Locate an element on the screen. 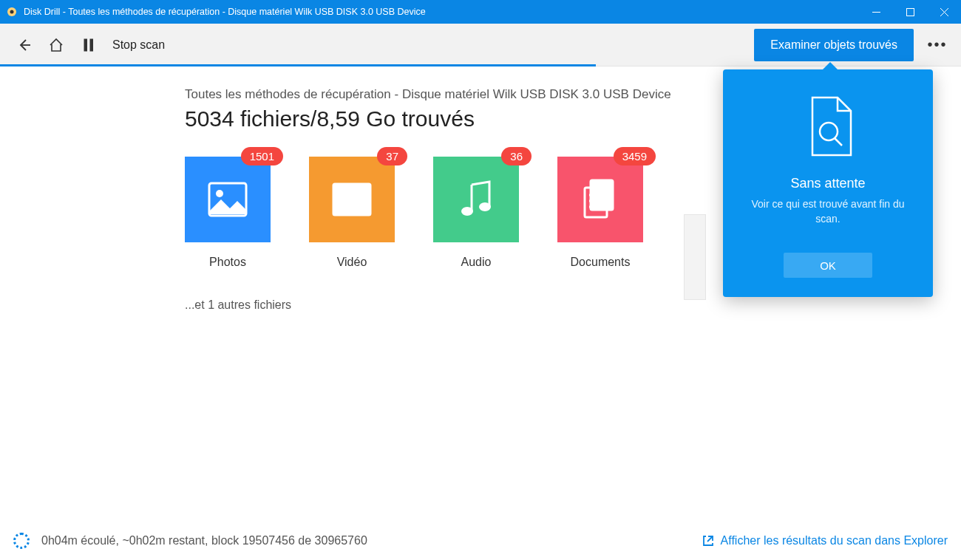 Image resolution: width=961 pixels, height=560 pixels. status-text: 0h04m écoulé, ~0h02m restant, block 1950… is located at coordinates (204, 541).